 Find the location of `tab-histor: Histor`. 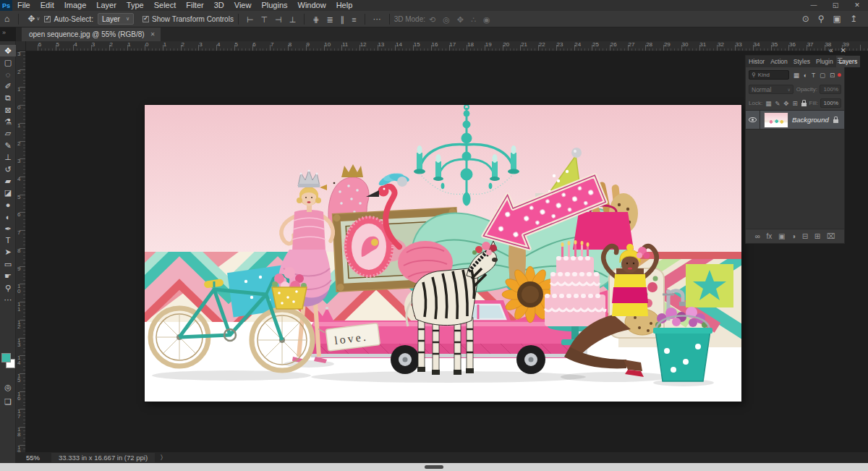

tab-histor: Histor is located at coordinates (757, 61).